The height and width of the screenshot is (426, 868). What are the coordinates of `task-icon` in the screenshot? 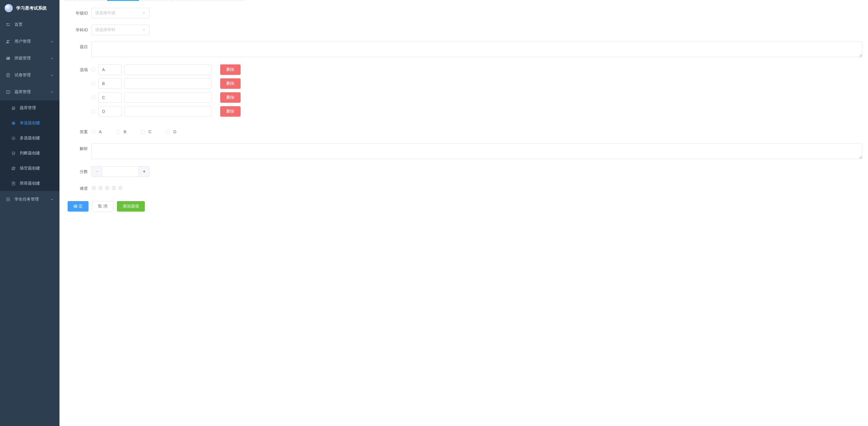 It's located at (8, 200).